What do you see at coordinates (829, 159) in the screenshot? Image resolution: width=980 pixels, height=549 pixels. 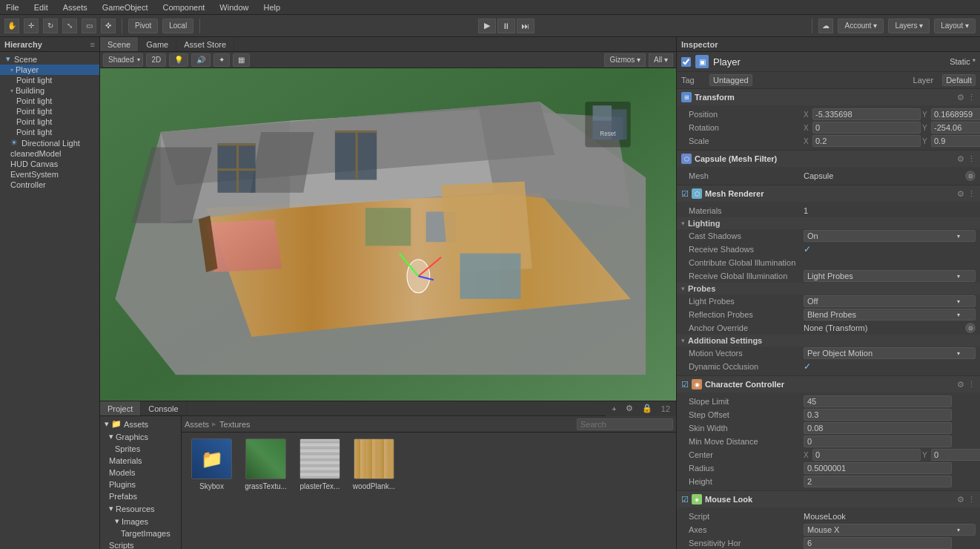 I see `meshfilter-header: ⬡ Capsule (Mesh Filter) ⚙ ⋮` at bounding box center [829, 159].